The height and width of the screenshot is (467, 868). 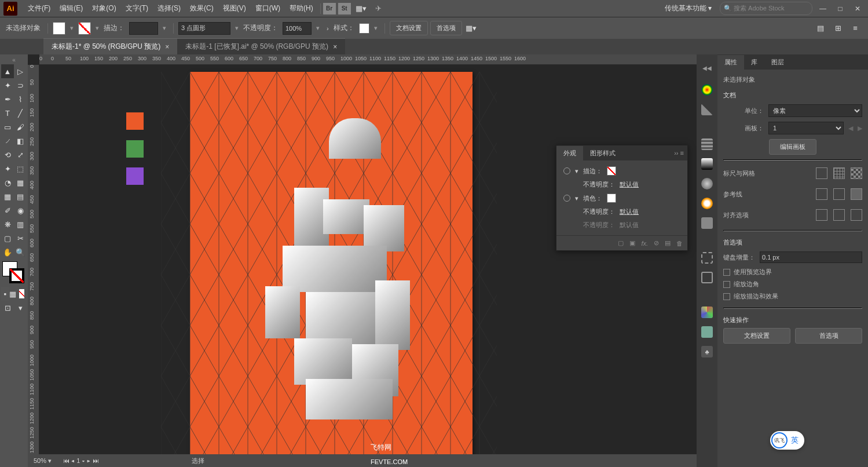 What do you see at coordinates (8, 113) in the screenshot?
I see `type-tool: T` at bounding box center [8, 113].